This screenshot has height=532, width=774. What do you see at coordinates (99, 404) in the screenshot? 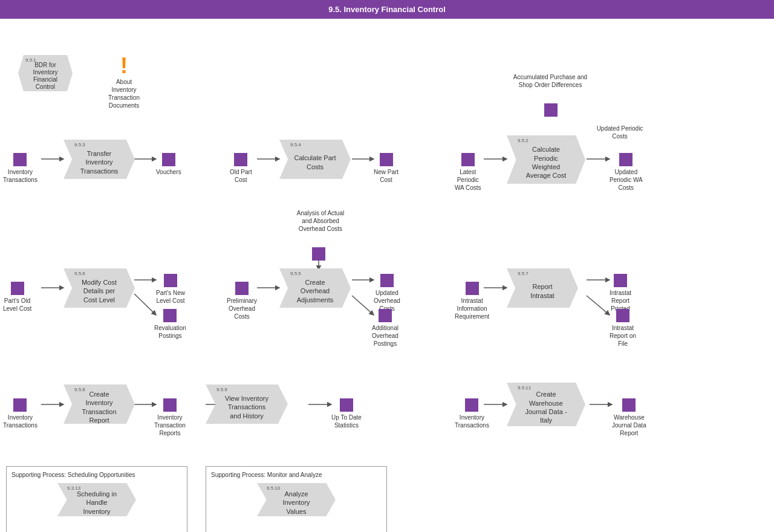
I see `create-inv-report-node: 9.5.8 CreateInventoryTransactionReport` at bounding box center [99, 404].